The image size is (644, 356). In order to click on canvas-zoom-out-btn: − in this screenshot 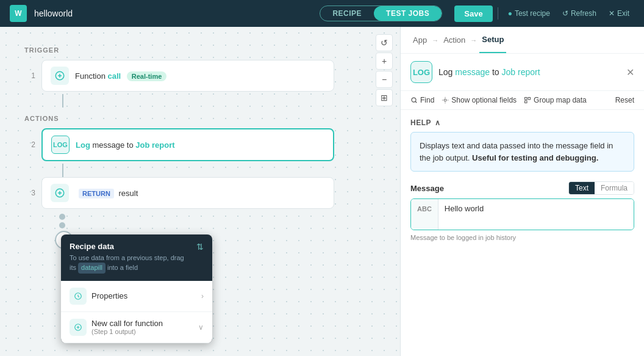, I will do `click(384, 79)`.